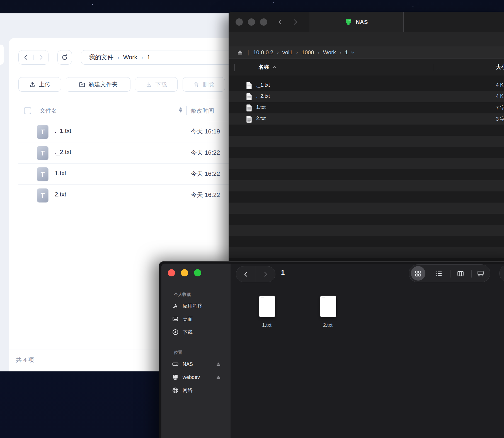 The width and height of the screenshot is (504, 438). Describe the element at coordinates (156, 84) in the screenshot. I see `download-button: 下载` at that location.